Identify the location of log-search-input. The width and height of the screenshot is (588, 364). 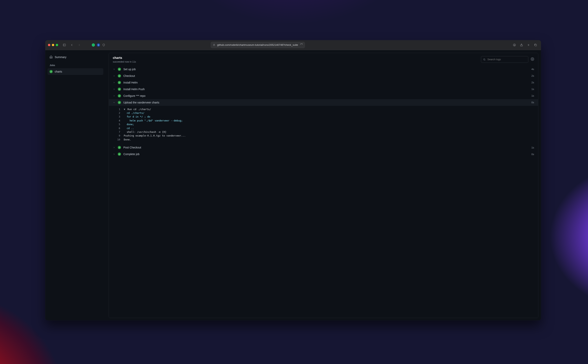
(507, 59).